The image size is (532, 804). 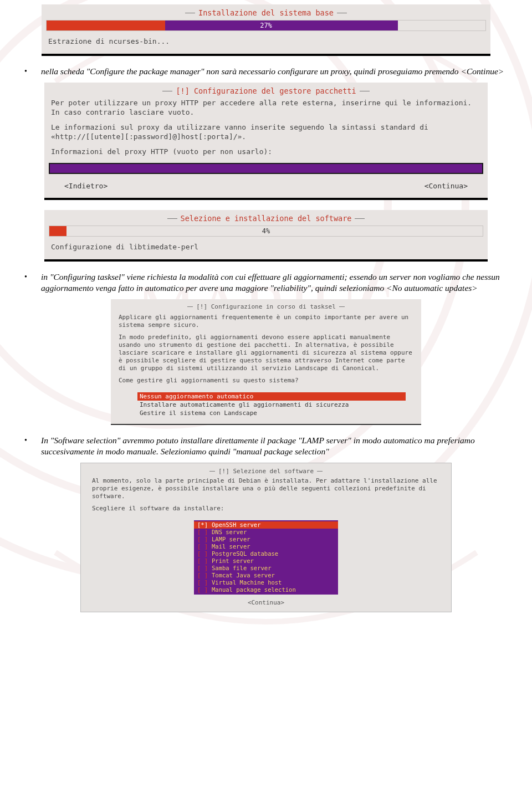 What do you see at coordinates (229, 532) in the screenshot?
I see `software-option-label: DNS server` at bounding box center [229, 532].